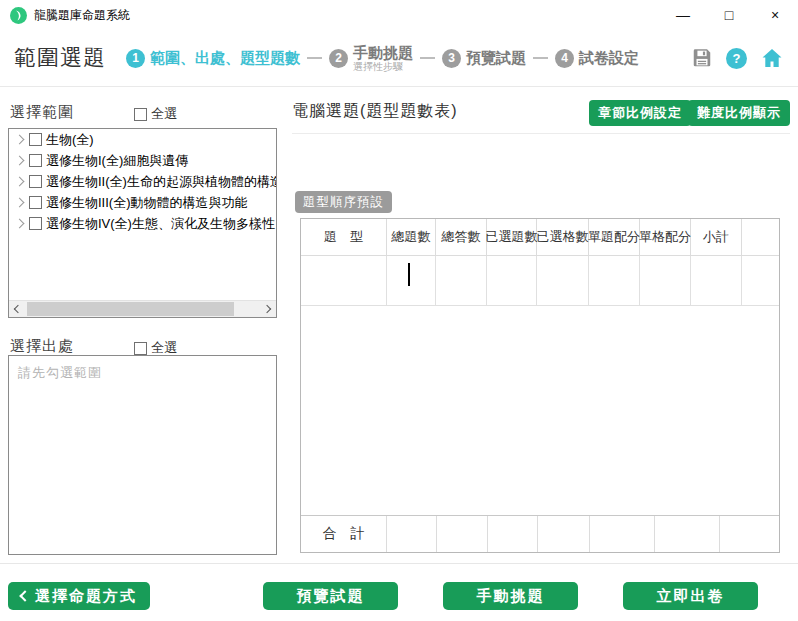 The height and width of the screenshot is (621, 798). Describe the element at coordinates (24, 596) in the screenshot. I see `chevron-left-icon` at that location.